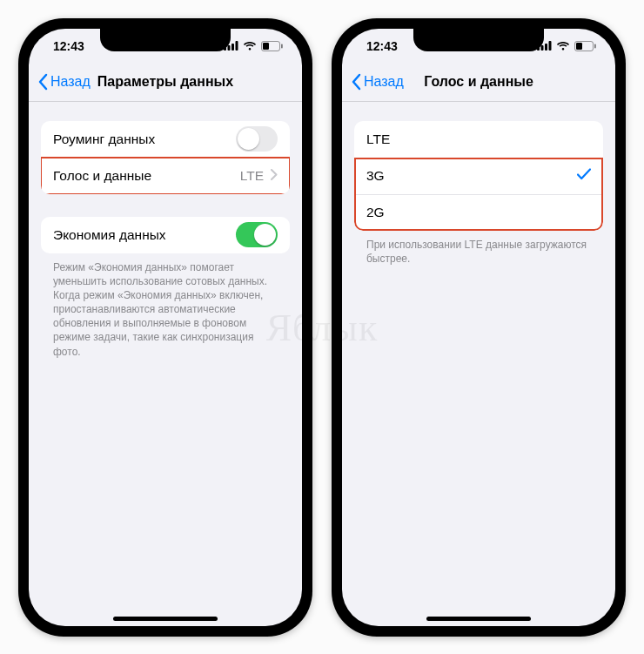 This screenshot has width=644, height=654. What do you see at coordinates (274, 176) in the screenshot?
I see `chevron-right-icon` at bounding box center [274, 176].